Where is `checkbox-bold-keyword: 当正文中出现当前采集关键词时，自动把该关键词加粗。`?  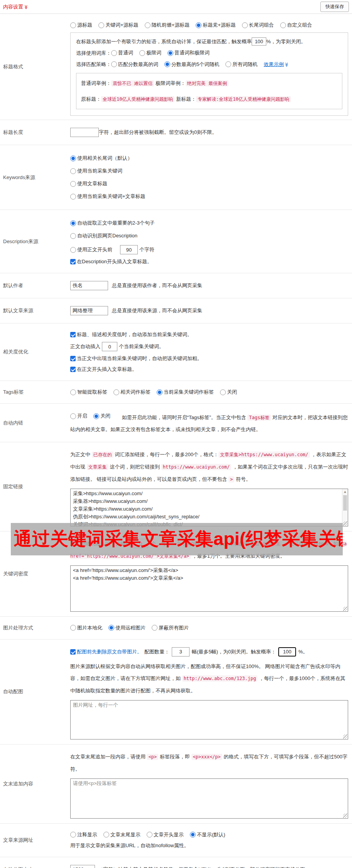
checkbox-bold-keyword: 当正文中出现当前采集关键词时，自动把该关键词加粗。 is located at coordinates (136, 359).